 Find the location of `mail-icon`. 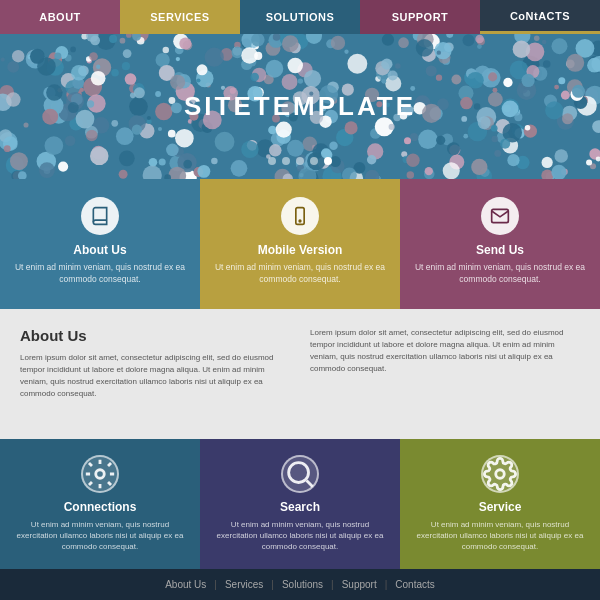

mail-icon is located at coordinates (500, 216).